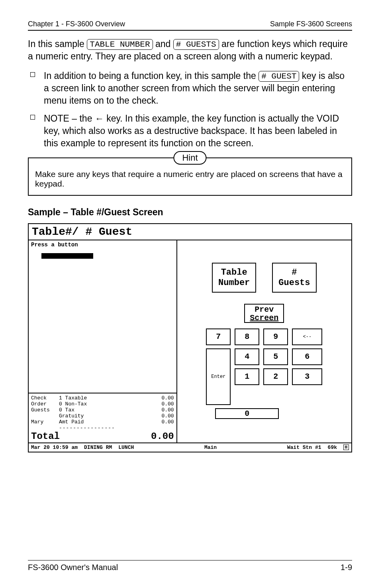  I want to click on tot-c2: 0 Non-Tax, so click(104, 404).